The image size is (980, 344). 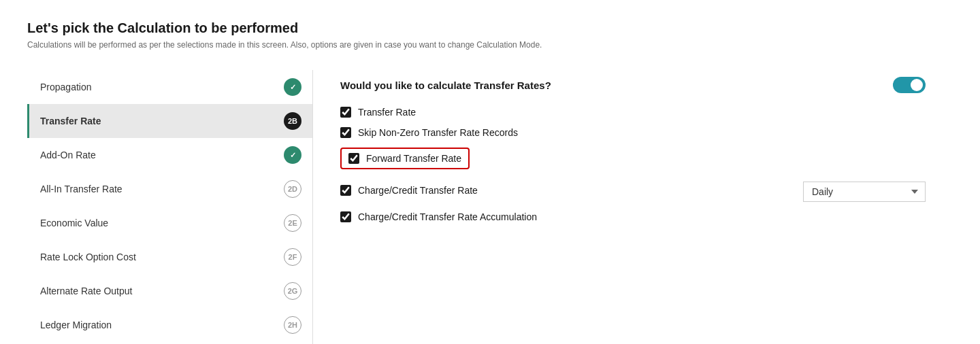 I want to click on checkbox-row-charge-credit-accumulation: Charge/Credit Transfer Rate Accumulation, so click(x=633, y=217).